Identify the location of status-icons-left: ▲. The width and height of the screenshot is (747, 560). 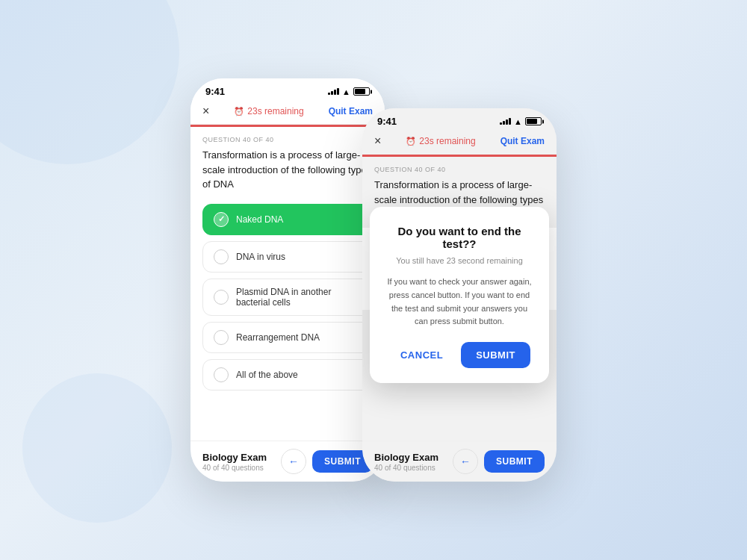
(349, 92).